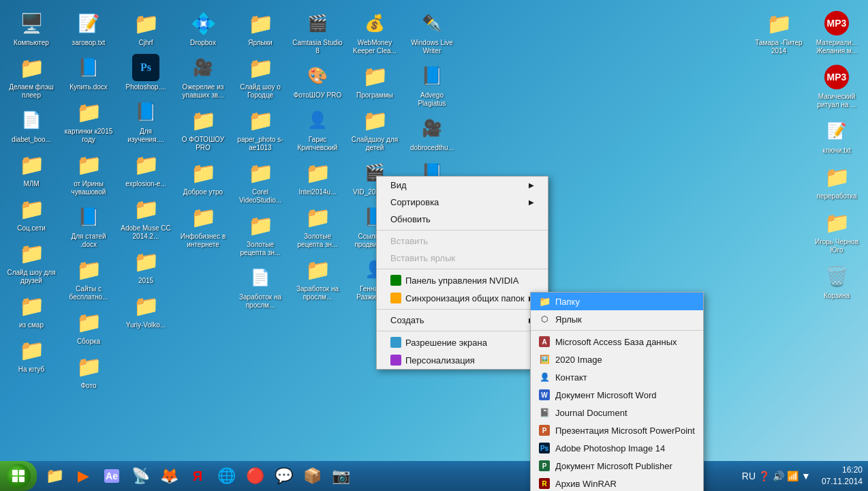  I want to click on icon-dlastati: 📘 Для статей .docx, so click(89, 226).